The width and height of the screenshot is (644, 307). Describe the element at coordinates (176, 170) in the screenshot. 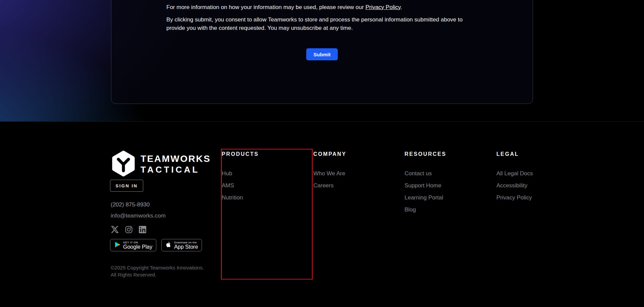

I see `logo-line-tactical: TACTICAL` at that location.